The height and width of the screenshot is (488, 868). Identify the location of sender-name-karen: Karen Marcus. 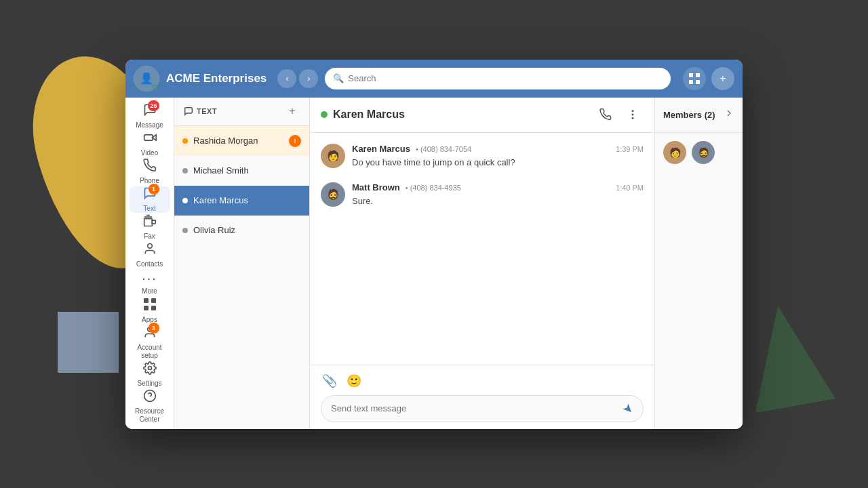
(381, 149).